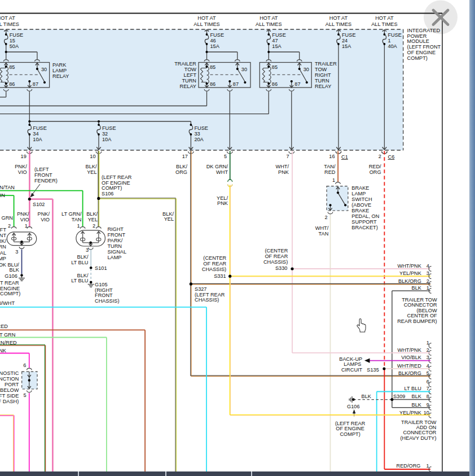  Describe the element at coordinates (323, 75) in the screenshot. I see `svg-text: RIGHT` at that location.